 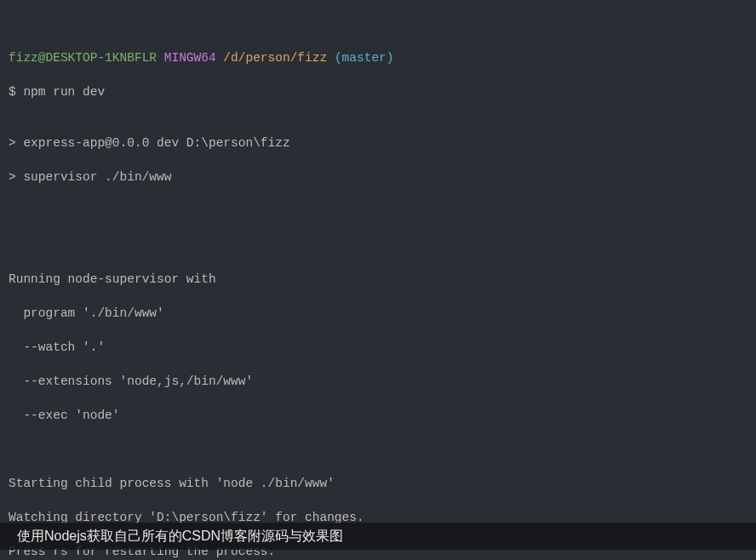 What do you see at coordinates (378, 536) in the screenshot?
I see `caption-overlay: 使用Nodejs获取自己所有的CSDN博客附源码与效果图` at bounding box center [378, 536].